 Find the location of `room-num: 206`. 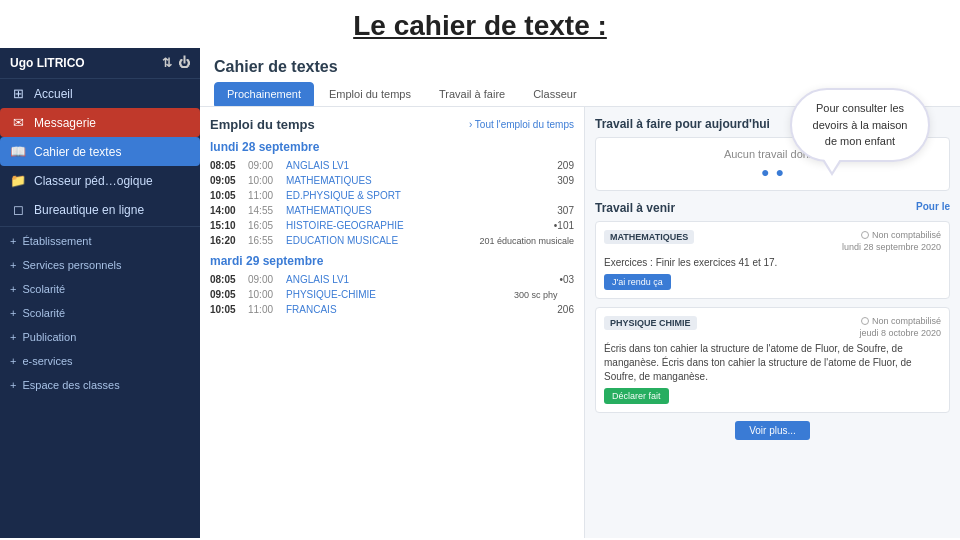

room-num: 206 is located at coordinates (560, 310).